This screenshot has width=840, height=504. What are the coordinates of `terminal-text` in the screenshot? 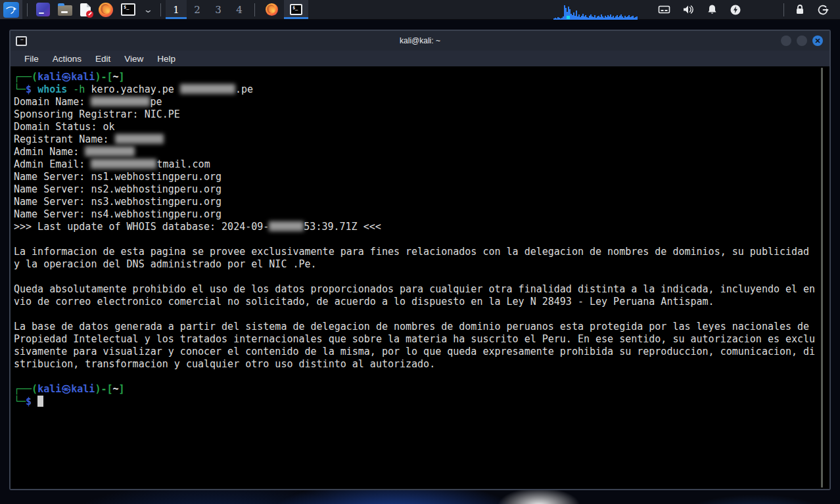 It's located at (70, 89).